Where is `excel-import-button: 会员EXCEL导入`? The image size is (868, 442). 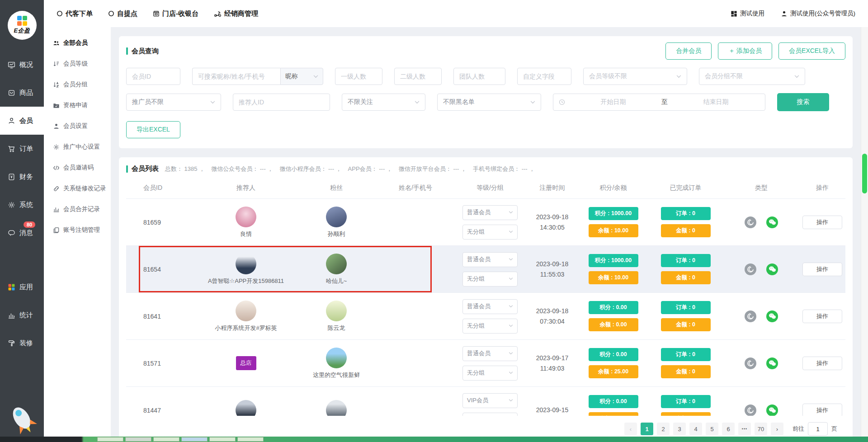 excel-import-button: 会员EXCEL导入 is located at coordinates (812, 51).